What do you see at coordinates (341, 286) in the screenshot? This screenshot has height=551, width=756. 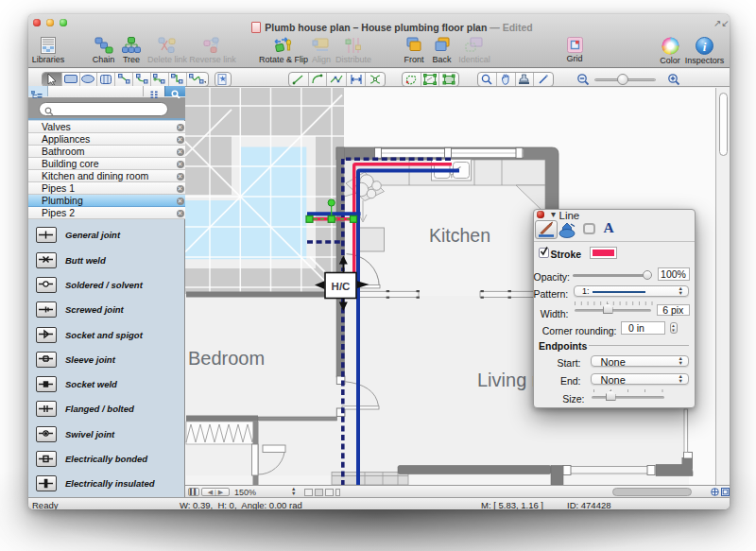 I see `svg-text: H/C` at bounding box center [341, 286].